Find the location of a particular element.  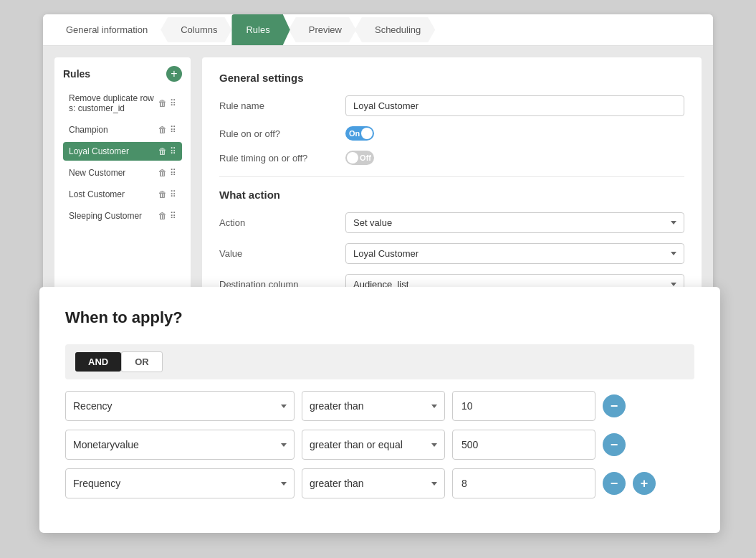

remove-condition-3-button: − is located at coordinates (614, 483).